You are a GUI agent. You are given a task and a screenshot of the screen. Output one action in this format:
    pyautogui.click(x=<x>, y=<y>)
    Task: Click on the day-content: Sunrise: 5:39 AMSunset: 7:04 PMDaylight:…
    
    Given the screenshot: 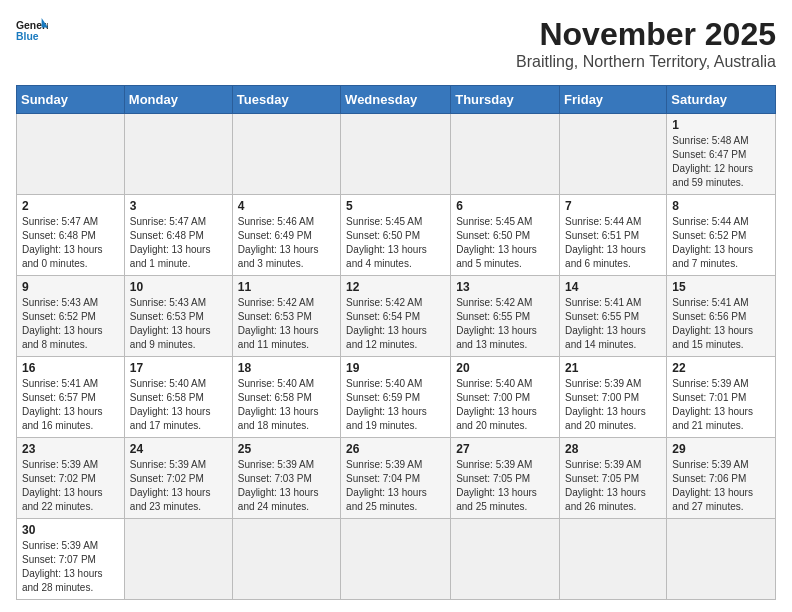 What is the action you would take?
    pyautogui.click(x=396, y=486)
    